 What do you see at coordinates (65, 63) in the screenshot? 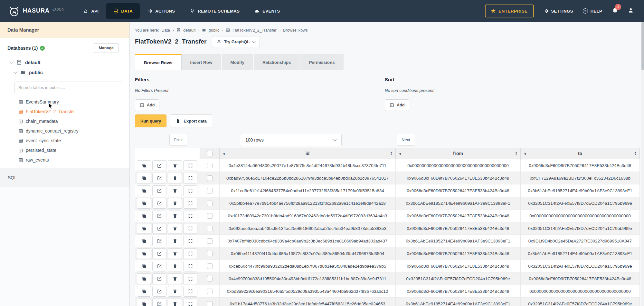
I see `tree-item-default-db: default` at bounding box center [65, 63].